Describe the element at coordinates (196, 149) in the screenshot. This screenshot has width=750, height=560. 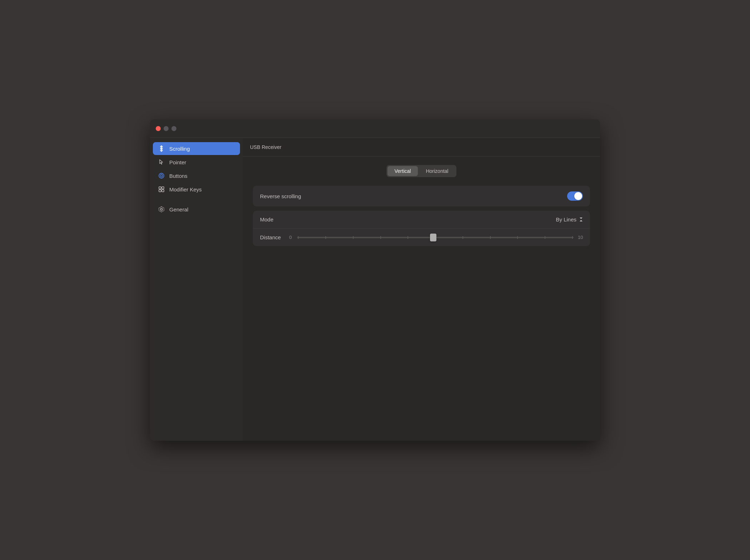
I see `sidebar-item-scrolling: Scrolling` at that location.